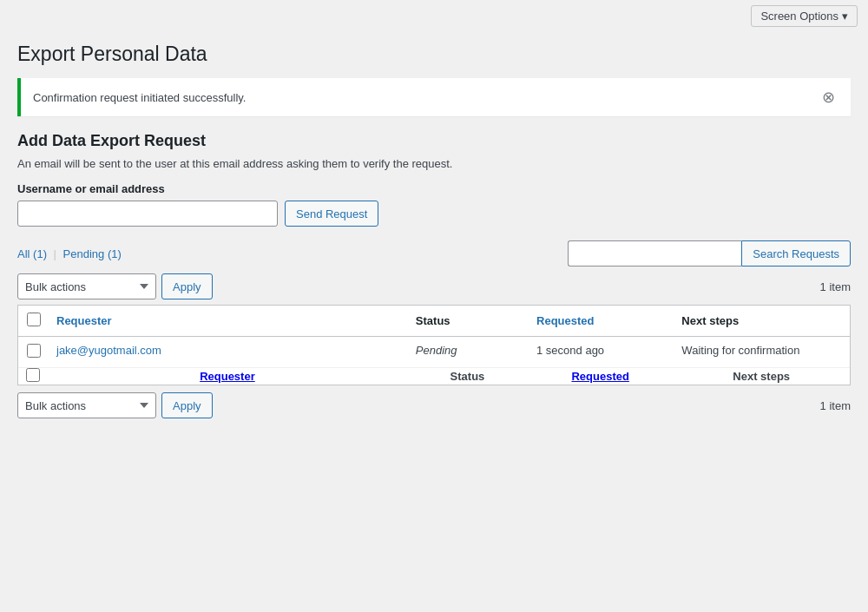 The image size is (868, 612). What do you see at coordinates (799, 16) in the screenshot?
I see `screen-options-label: Screen Options` at bounding box center [799, 16].